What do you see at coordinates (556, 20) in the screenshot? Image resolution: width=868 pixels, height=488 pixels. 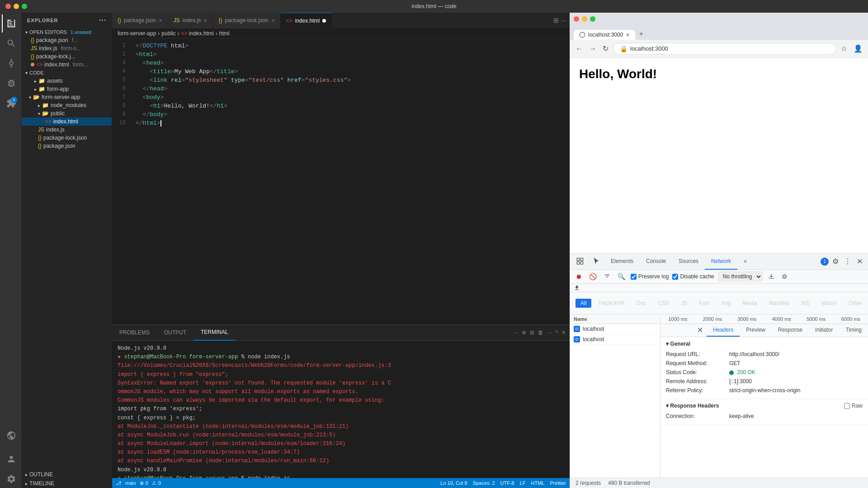 I see `split-editor-icon: ⊞` at bounding box center [556, 20].